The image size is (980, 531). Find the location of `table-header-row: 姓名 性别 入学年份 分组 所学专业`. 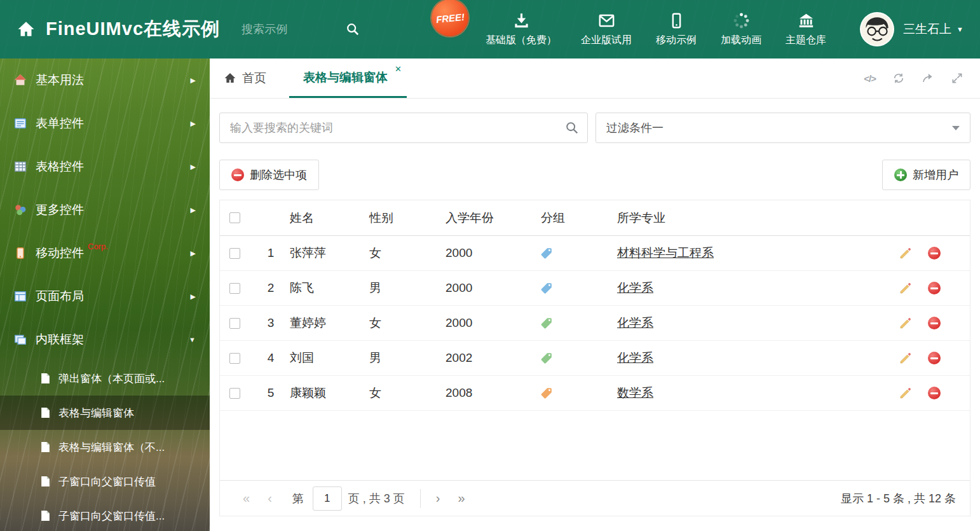

table-header-row: 姓名 性别 入学年份 分组 所学专业 is located at coordinates (595, 218).